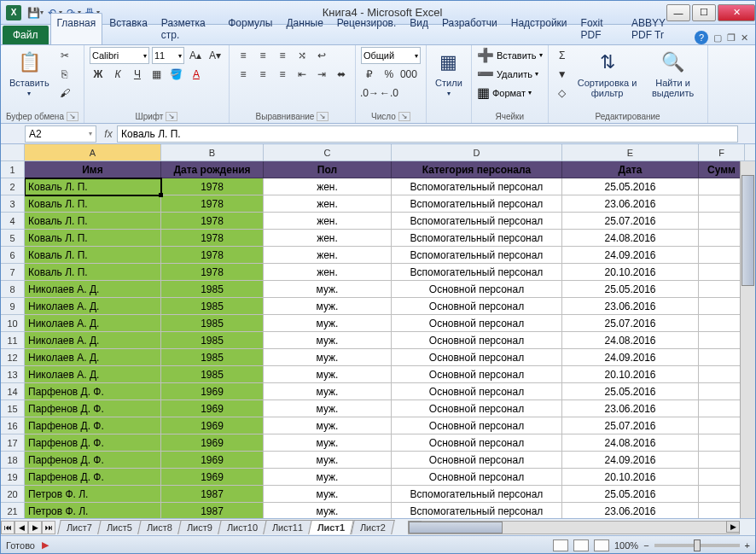  I want to click on row-header: 12, so click(12, 358).